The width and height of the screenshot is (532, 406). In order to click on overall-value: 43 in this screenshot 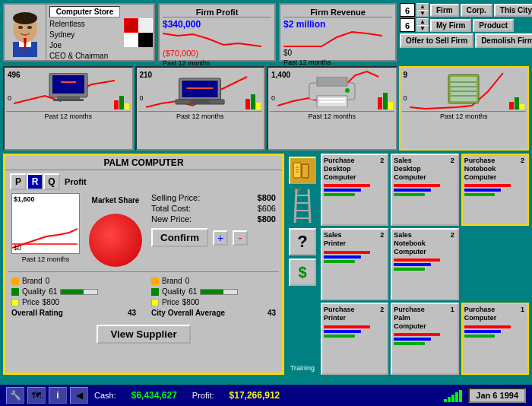, I will do `click(132, 313)`.